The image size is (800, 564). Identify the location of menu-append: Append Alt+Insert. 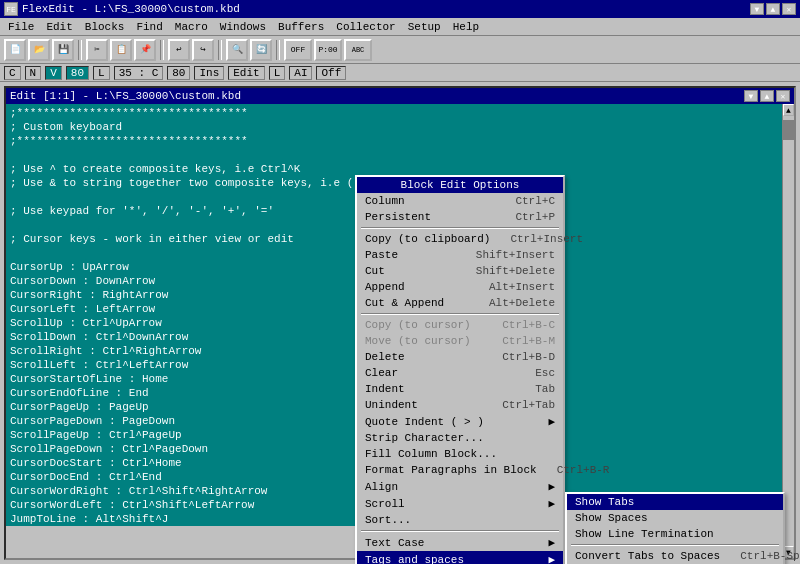
(460, 287).